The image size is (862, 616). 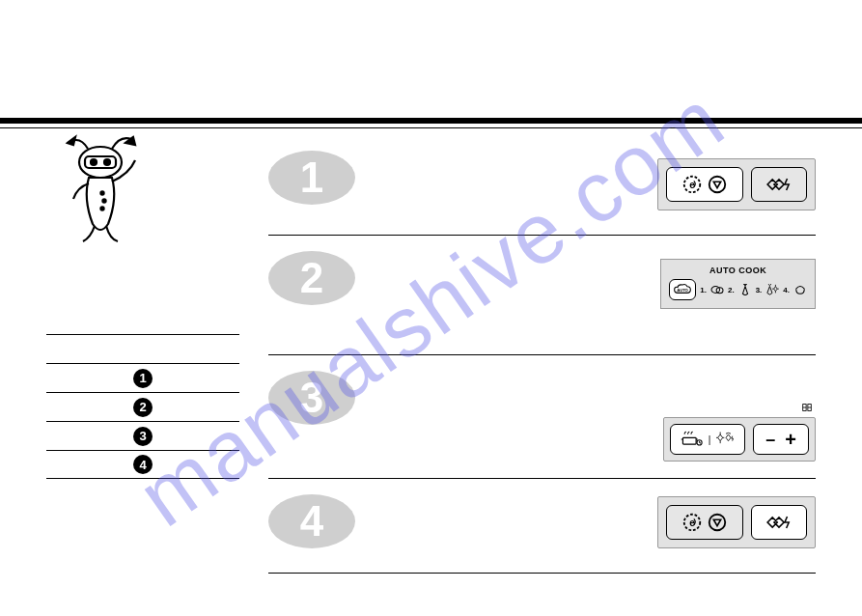 I want to click on step-digit-4: 4, so click(x=312, y=521).